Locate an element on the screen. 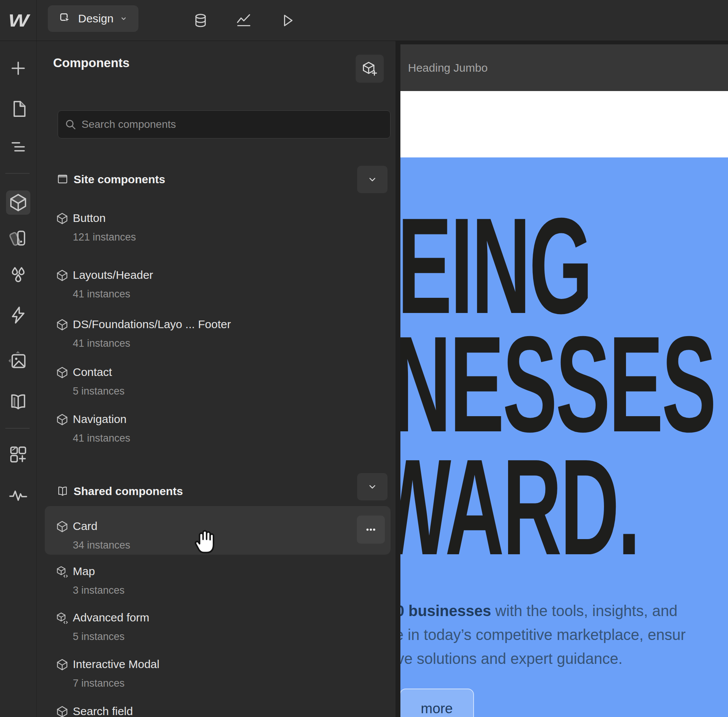 This screenshot has height=717, width=728. paragraph-fragment: with the tools, insights, and is located at coordinates (584, 611).